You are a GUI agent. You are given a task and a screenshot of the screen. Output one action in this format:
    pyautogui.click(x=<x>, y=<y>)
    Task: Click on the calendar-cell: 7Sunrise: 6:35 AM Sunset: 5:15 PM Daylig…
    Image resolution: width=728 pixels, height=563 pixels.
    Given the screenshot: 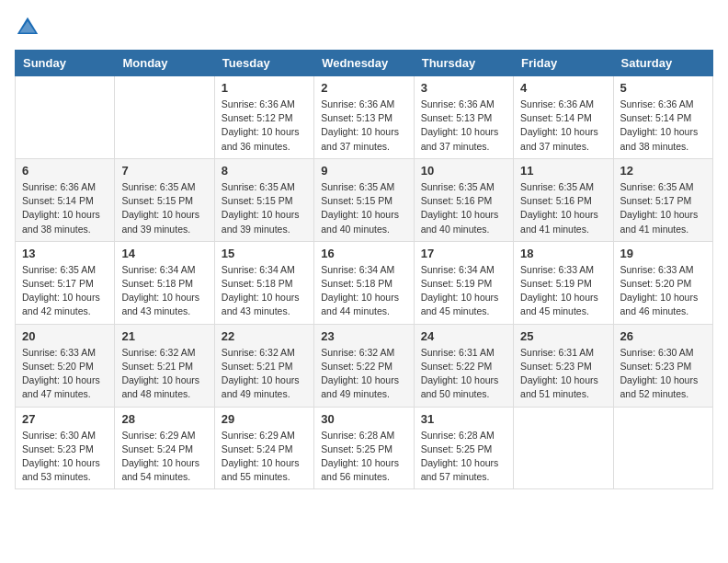 What is the action you would take?
    pyautogui.click(x=165, y=200)
    